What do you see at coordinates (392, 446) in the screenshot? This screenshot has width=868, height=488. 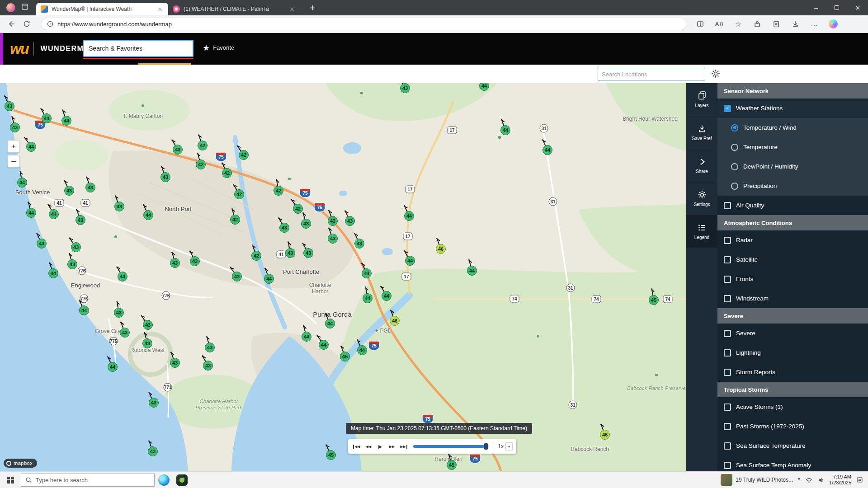 I see `fast-forward-button: ▶▶` at bounding box center [392, 446].